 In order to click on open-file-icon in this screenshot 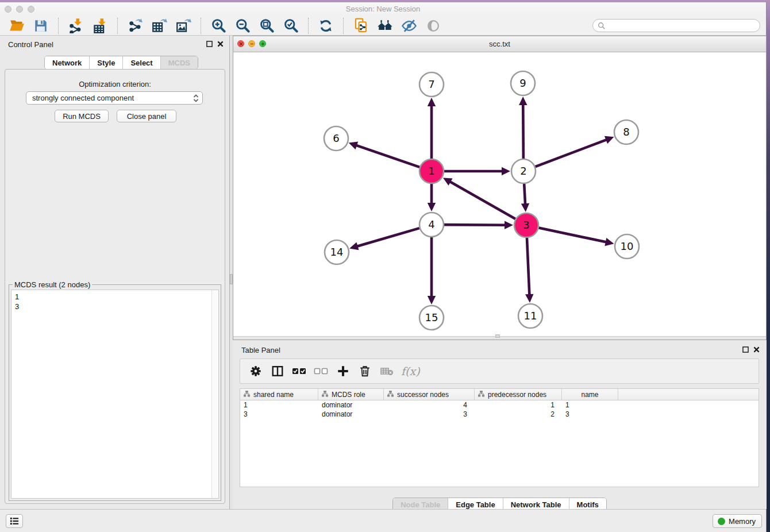, I will do `click(17, 26)`.